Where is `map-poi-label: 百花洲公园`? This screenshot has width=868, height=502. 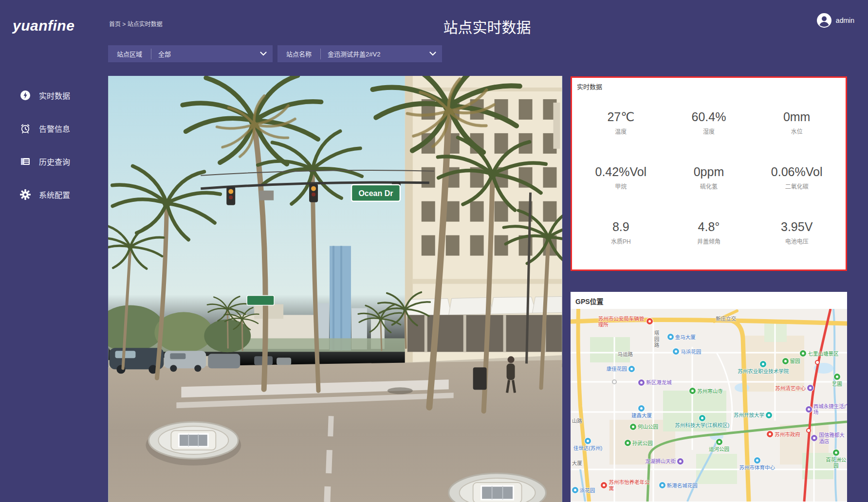 map-poi-label: 百花洲公园 is located at coordinates (836, 463).